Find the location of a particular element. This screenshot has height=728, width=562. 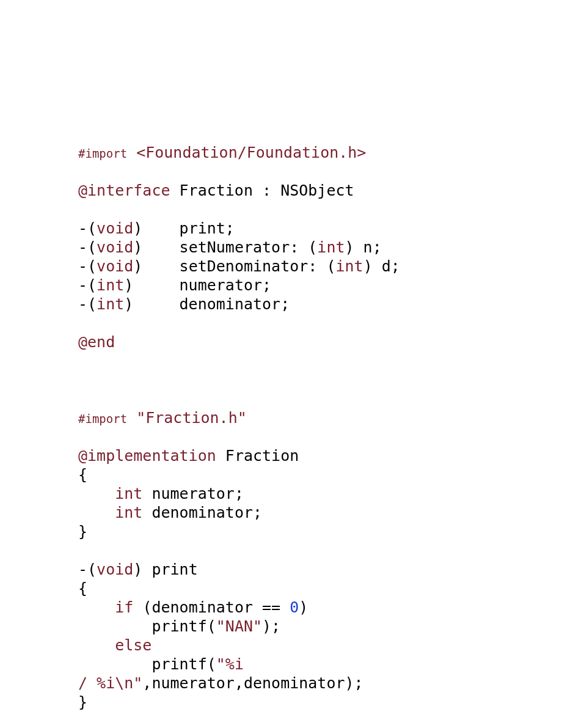

code-line: -(void) setNumerator: (int) n; is located at coordinates (230, 247).